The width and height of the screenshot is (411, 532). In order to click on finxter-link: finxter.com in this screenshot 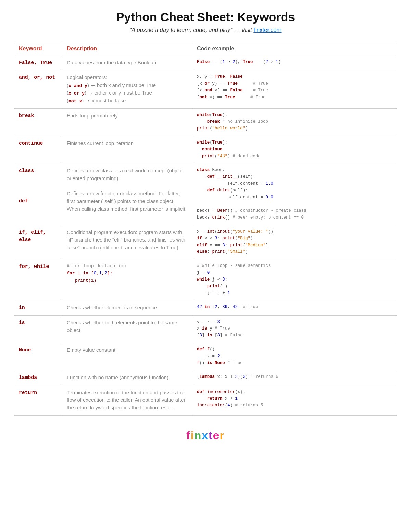, I will do `click(267, 30)`.